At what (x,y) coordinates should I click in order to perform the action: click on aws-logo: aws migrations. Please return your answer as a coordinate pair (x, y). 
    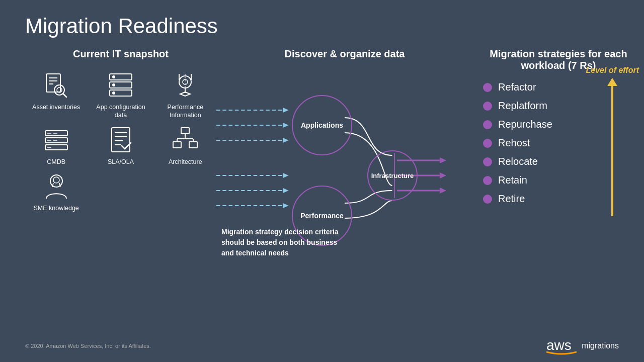
    Looking at the image, I should click on (583, 346).